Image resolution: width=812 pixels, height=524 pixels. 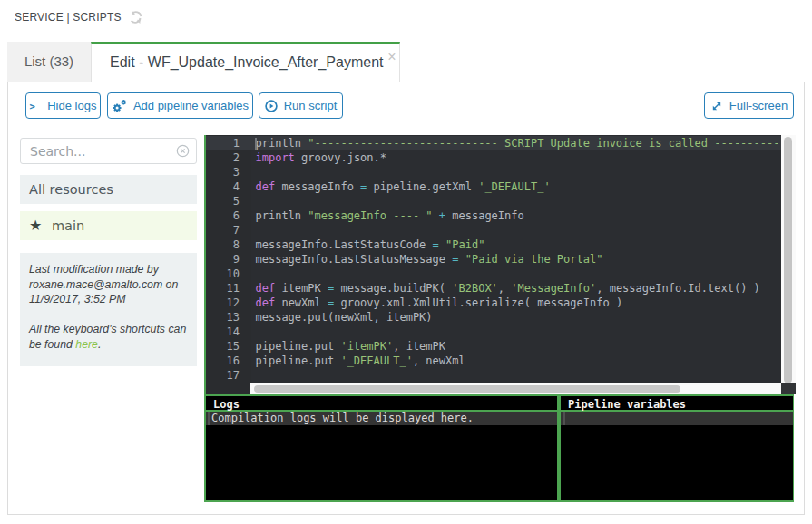 I want to click on sidebar-item-all-resources-label: All resources, so click(x=71, y=189).